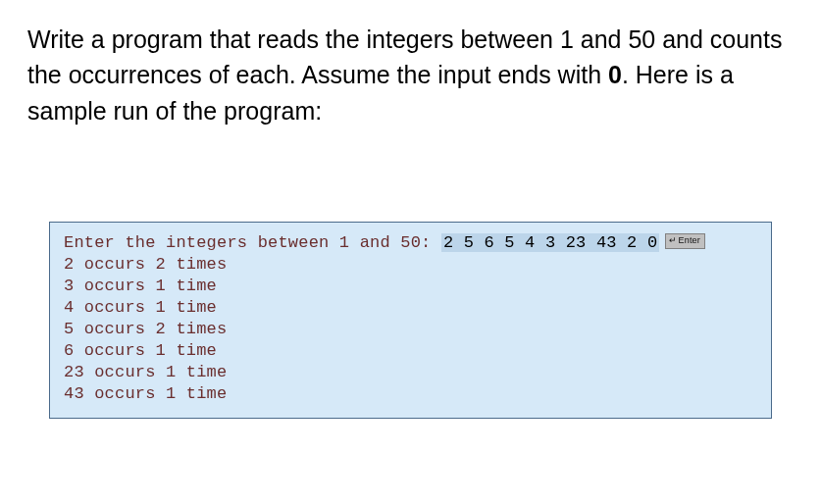 The width and height of the screenshot is (821, 504). Describe the element at coordinates (410, 373) in the screenshot. I see `output-line: 23 occurs 1 time` at that location.